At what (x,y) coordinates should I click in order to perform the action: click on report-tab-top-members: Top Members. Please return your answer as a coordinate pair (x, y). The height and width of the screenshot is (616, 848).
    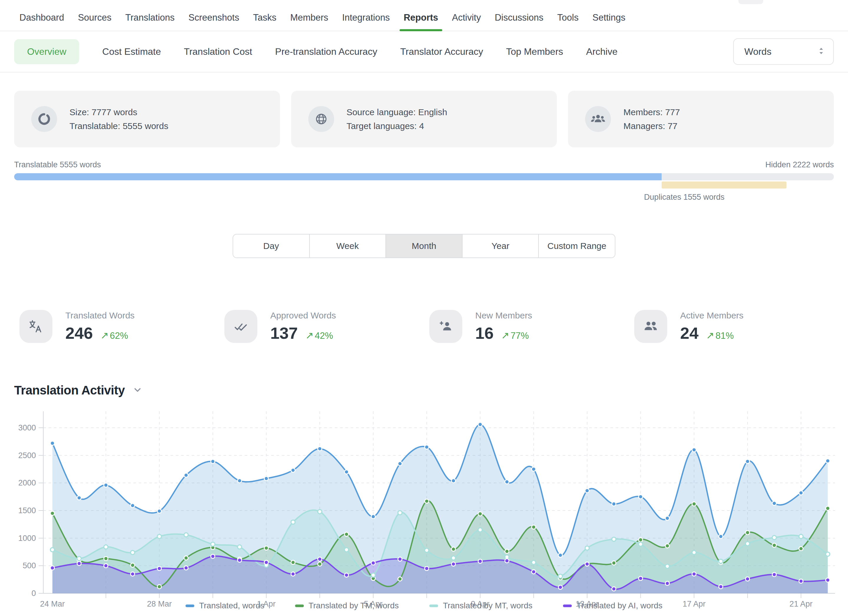
    Looking at the image, I should click on (535, 52).